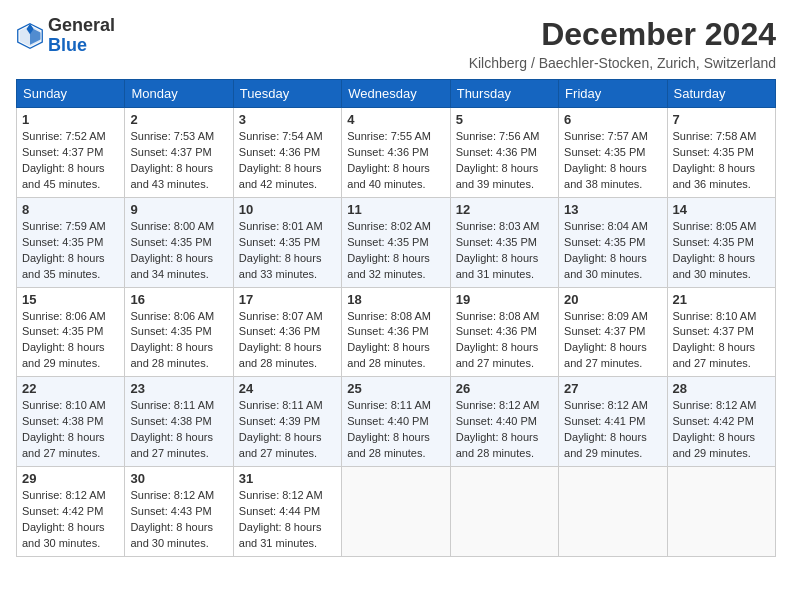 This screenshot has width=792, height=612. Describe the element at coordinates (396, 161) in the screenshot. I see `day-info: Sunrise: 7:55 AMSunset: 4:36 PMDaylight:…` at that location.